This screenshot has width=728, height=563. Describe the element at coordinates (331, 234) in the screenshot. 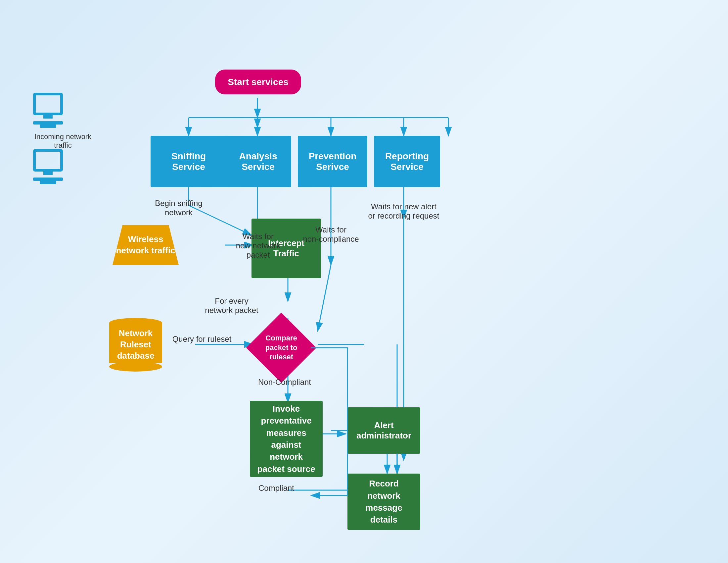

I see `waits-non-compliance-label: Waits fornon-compliance` at that location.